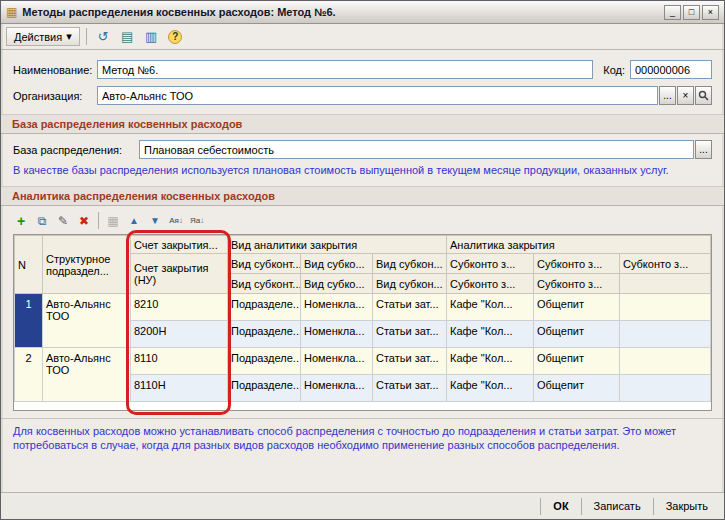  I want to click on pencil-icon: ✎, so click(63, 221).